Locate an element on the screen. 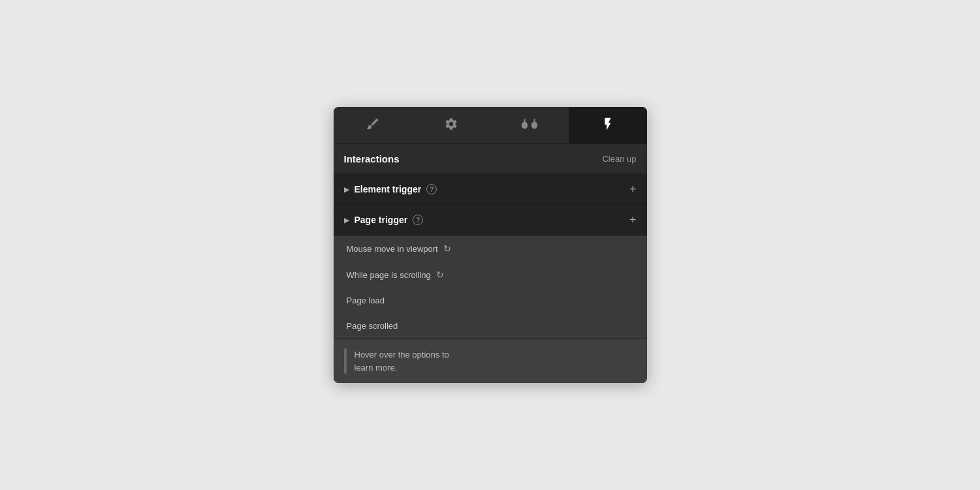 The image size is (980, 490). info-box: Hover over the options tolearn more. is located at coordinates (490, 361).